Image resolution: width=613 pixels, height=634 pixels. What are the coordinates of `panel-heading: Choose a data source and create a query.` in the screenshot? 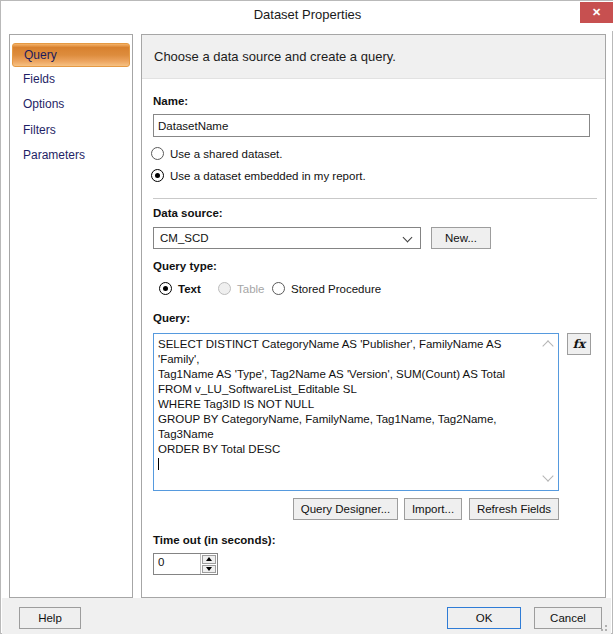 It's located at (374, 57).